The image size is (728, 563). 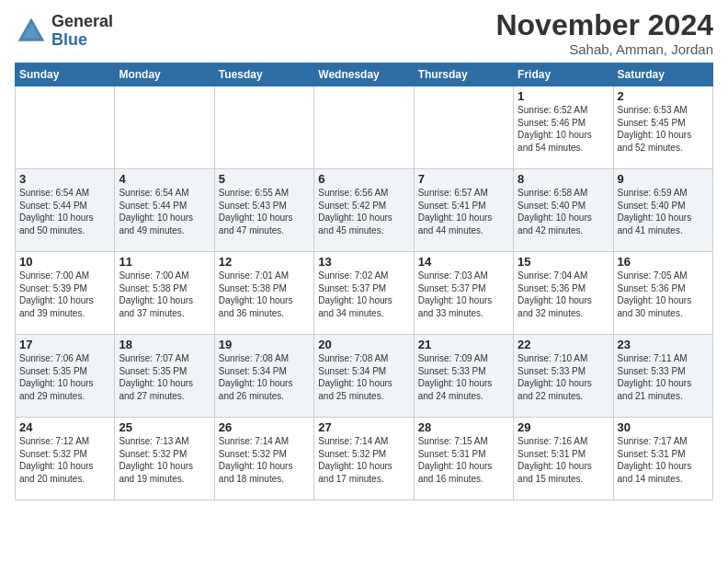 What do you see at coordinates (65, 376) in the screenshot?
I see `calendar-cell: 17Sunrise: 7:06 AMSunset: 5:35 PMDayligh…` at bounding box center [65, 376].